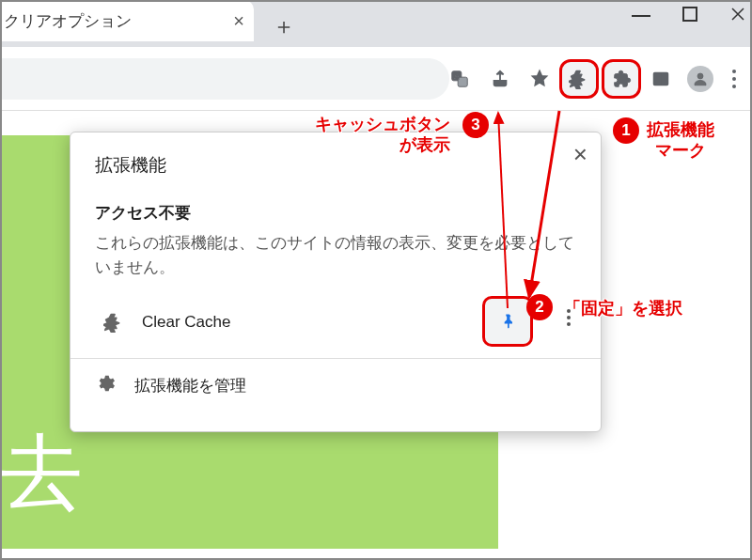  What do you see at coordinates (457, 77) in the screenshot?
I see `svg-text: A` at bounding box center [457, 77].